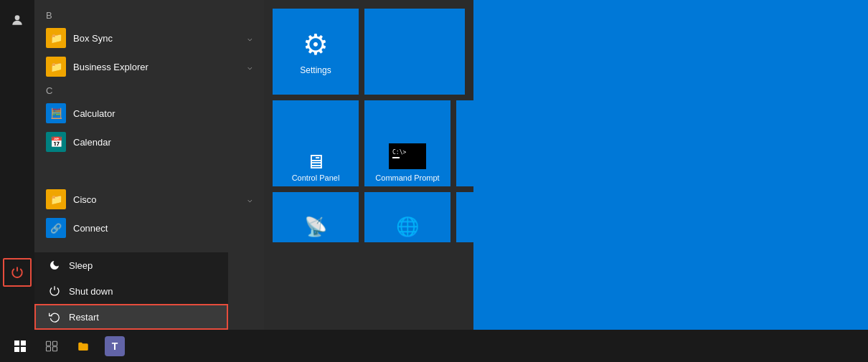 Image resolution: width=868 pixels, height=362 pixels. Describe the element at coordinates (407, 227) in the screenshot. I see `globe-icon: 🌐` at that location.